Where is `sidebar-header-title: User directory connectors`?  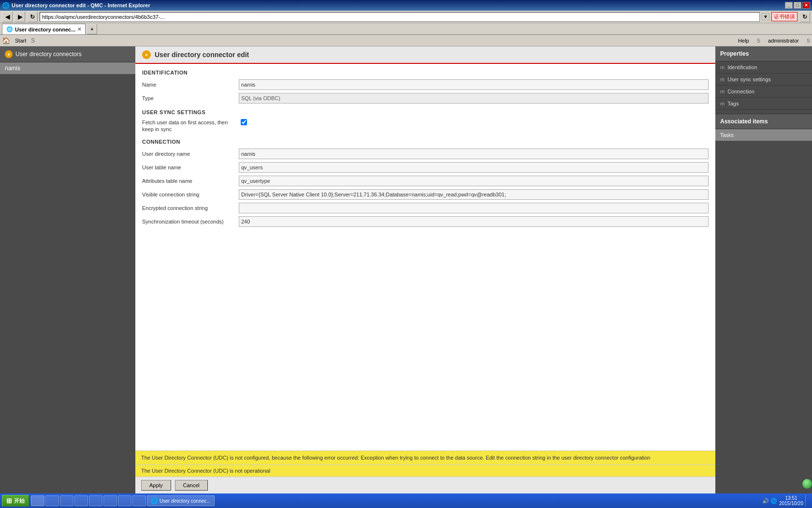
sidebar-header-title: User directory connectors is located at coordinates (48, 54).